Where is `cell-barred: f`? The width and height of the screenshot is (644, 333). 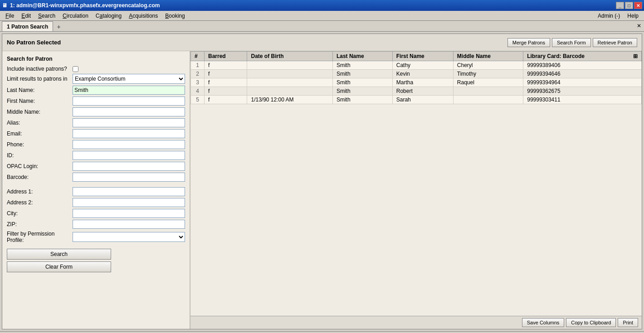 cell-barred: f is located at coordinates (226, 65).